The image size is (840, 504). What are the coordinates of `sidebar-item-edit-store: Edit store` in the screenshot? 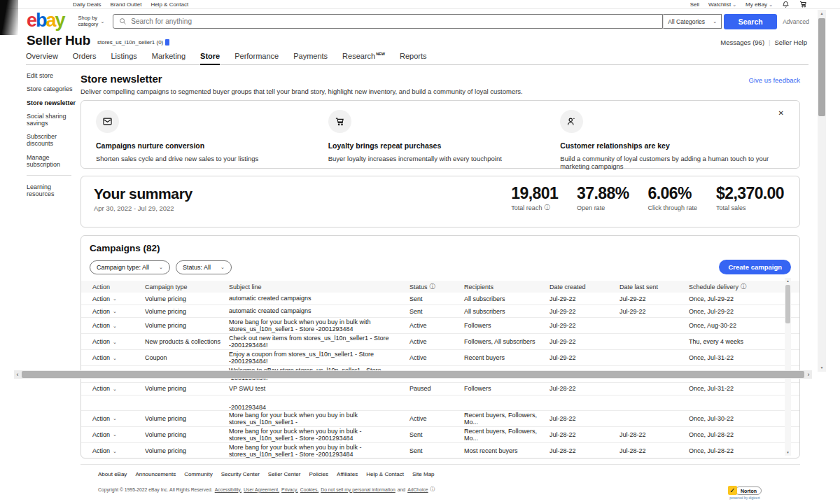 It's located at (53, 76).